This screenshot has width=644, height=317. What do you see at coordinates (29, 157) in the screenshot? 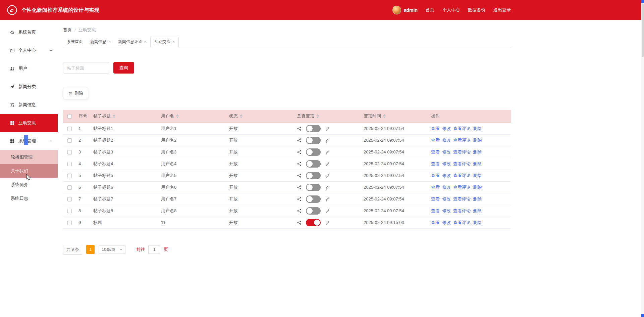
I see `sidebar-subitem-carousel: 轮播图管理` at bounding box center [29, 157].